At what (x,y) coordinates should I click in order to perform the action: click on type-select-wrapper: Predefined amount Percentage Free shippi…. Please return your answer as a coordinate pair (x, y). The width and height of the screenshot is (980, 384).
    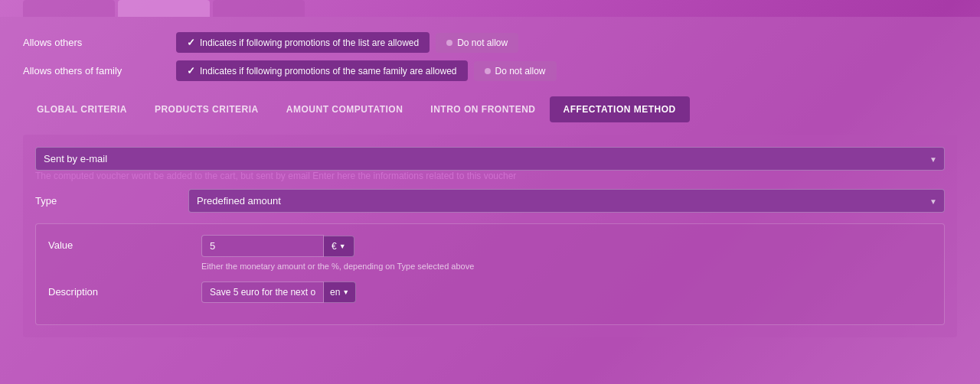
    Looking at the image, I should click on (567, 200).